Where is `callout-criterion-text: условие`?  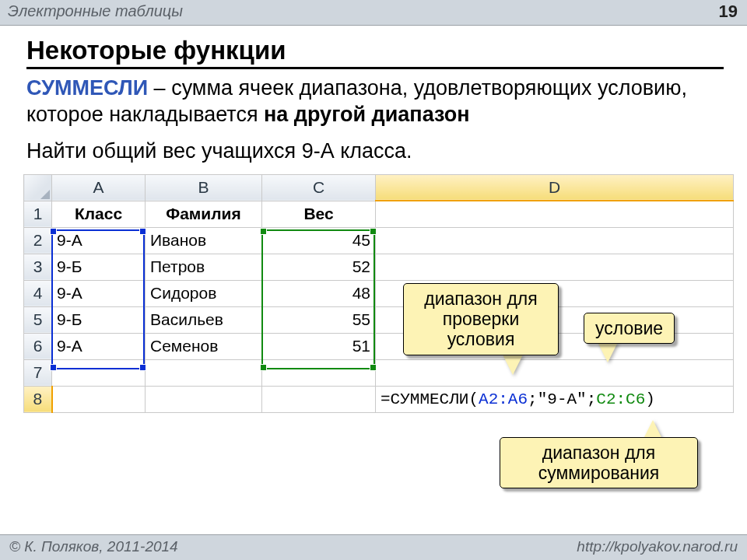
callout-criterion-text: условие is located at coordinates (629, 328).